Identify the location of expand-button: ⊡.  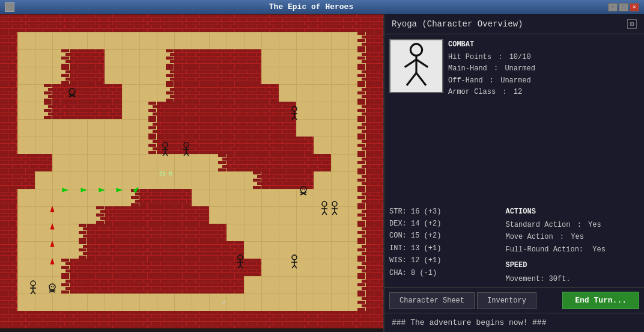
(632, 24).